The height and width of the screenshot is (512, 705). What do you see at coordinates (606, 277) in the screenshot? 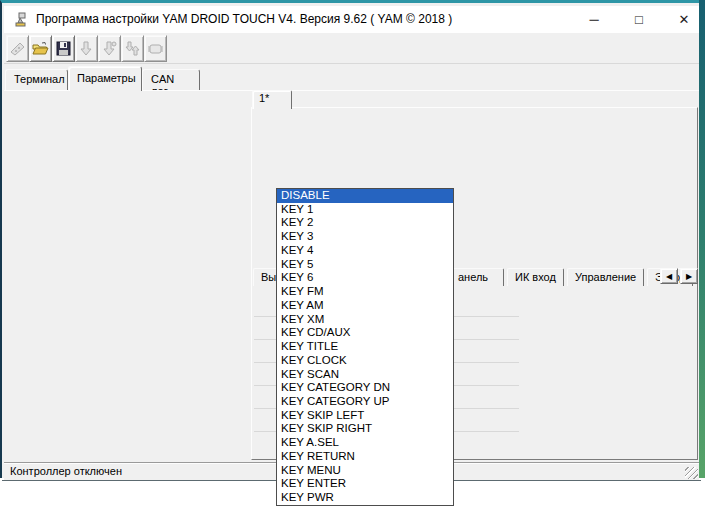
I see `io-tab-control: Управление` at bounding box center [606, 277].